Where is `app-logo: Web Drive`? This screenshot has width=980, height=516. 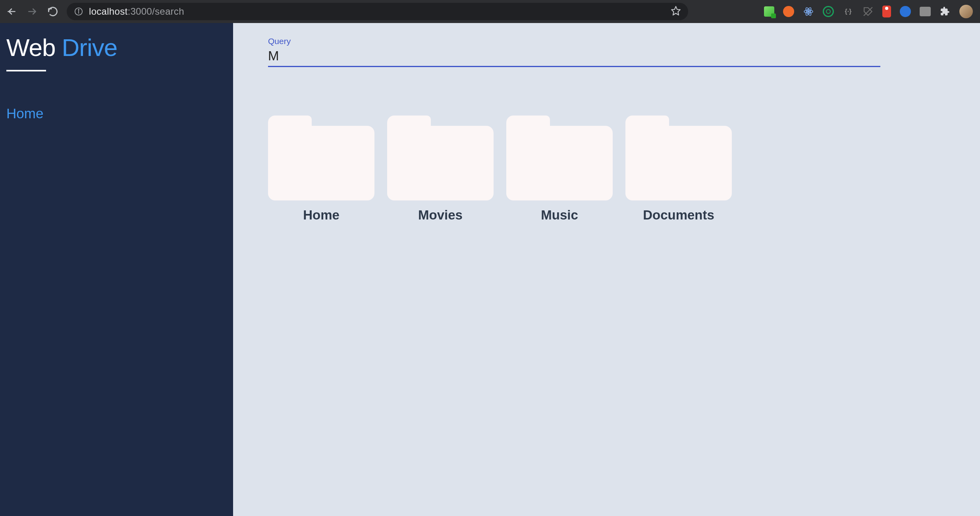
app-logo: Web Drive is located at coordinates (117, 48).